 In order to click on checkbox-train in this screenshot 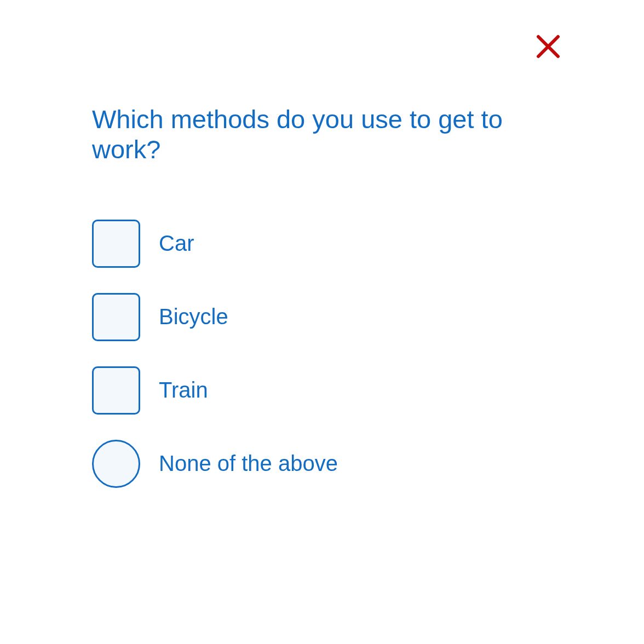, I will do `click(116, 390)`.